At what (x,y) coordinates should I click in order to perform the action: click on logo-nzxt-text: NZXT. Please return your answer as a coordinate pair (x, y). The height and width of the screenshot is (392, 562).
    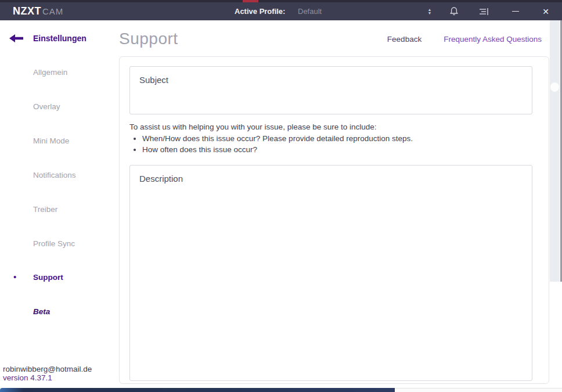
    Looking at the image, I should click on (27, 12).